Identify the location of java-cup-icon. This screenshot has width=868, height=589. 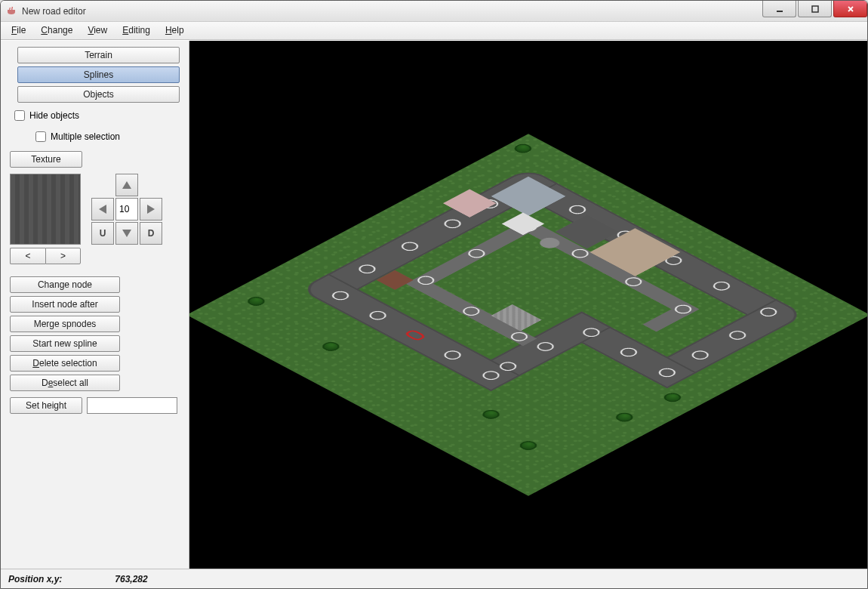
(11, 11).